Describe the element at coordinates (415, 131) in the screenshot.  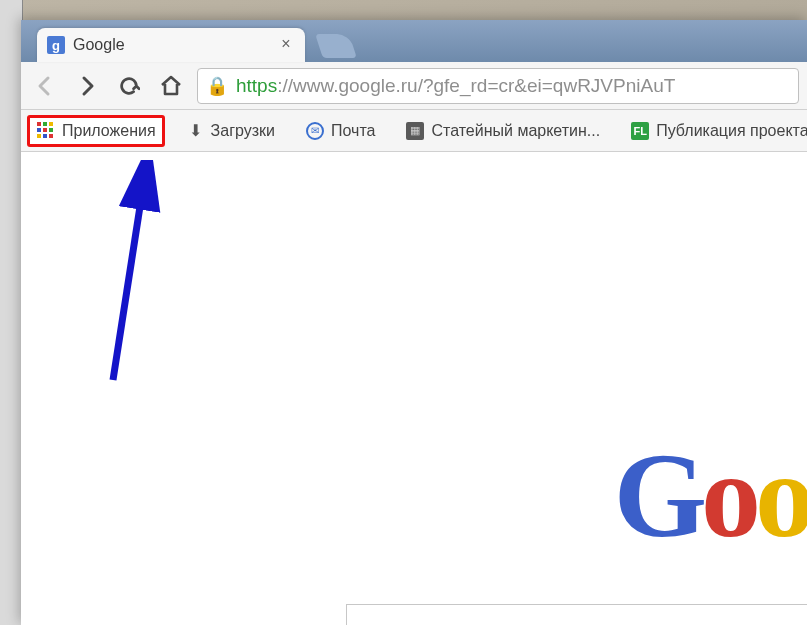
I see `site-icon: ▦` at that location.